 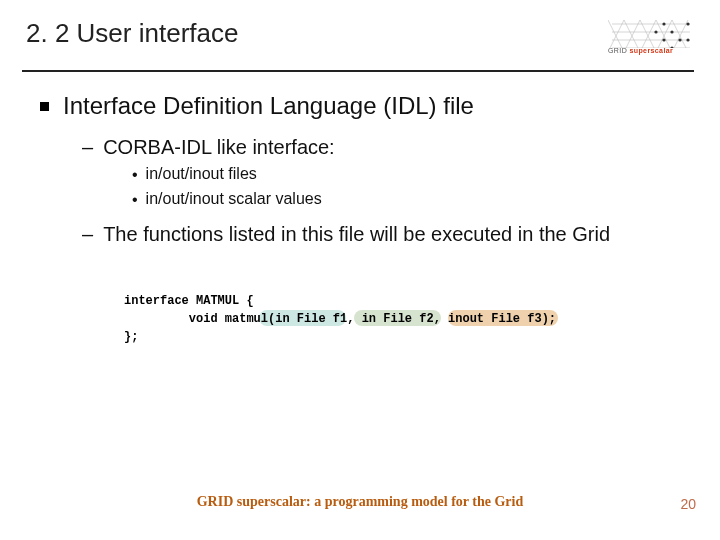 What do you see at coordinates (395, 319) in the screenshot?
I see `code-block: interface MATMUL { void matmul(in File f…` at bounding box center [395, 319].